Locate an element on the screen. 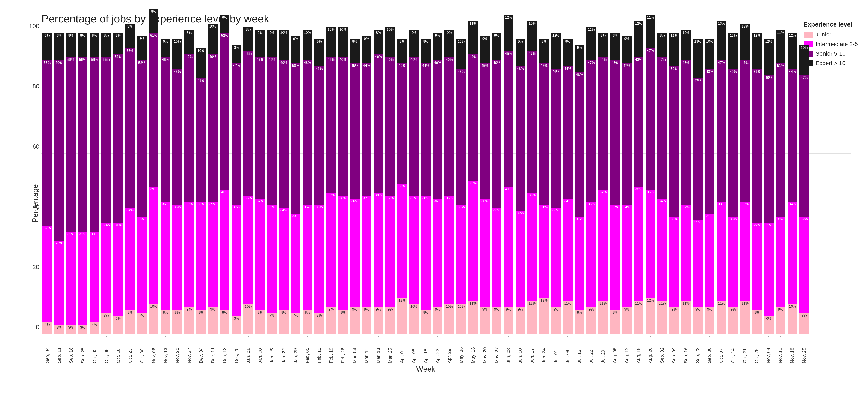  x-tick: Sep, 09 is located at coordinates (674, 350).